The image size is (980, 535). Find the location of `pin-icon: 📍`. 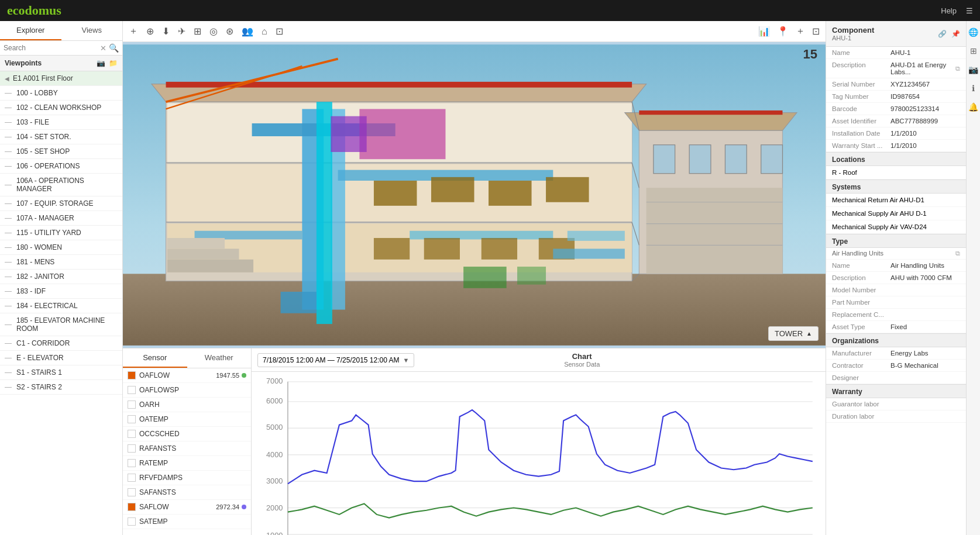

pin-icon: 📍 is located at coordinates (783, 32).